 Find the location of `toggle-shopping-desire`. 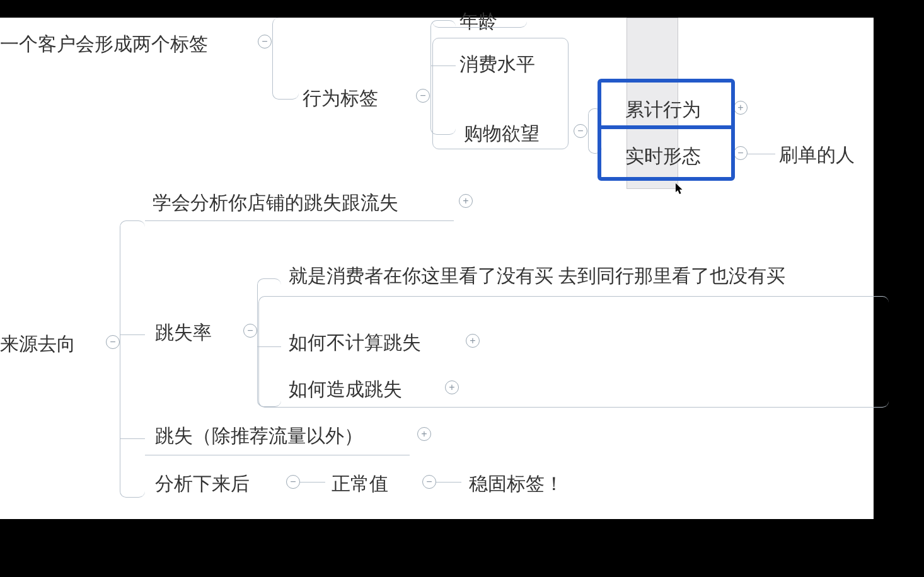

toggle-shopping-desire is located at coordinates (580, 131).